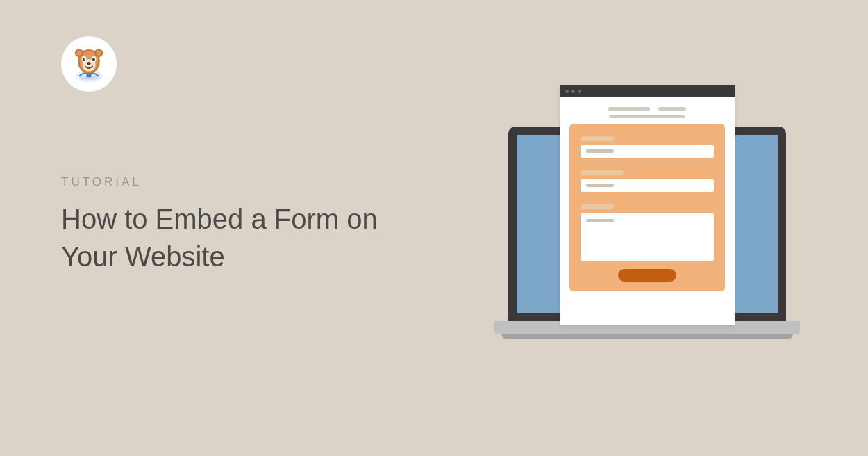 The image size is (868, 456). What do you see at coordinates (647, 117) in the screenshot?
I see `page-subheading-placeholder` at bounding box center [647, 117].